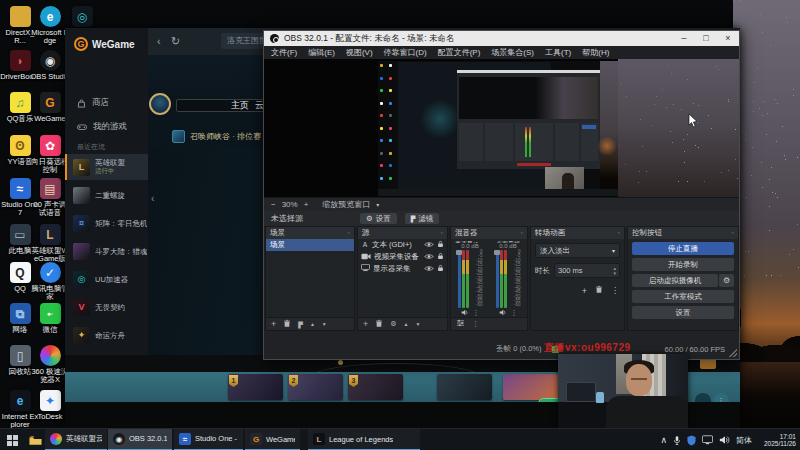  What do you see at coordinates (140, 440) in the screenshot?
I see `taskbar-button-obs-task-icon: ◉OBS 32.0.1 - 配置...` at bounding box center [140, 440].